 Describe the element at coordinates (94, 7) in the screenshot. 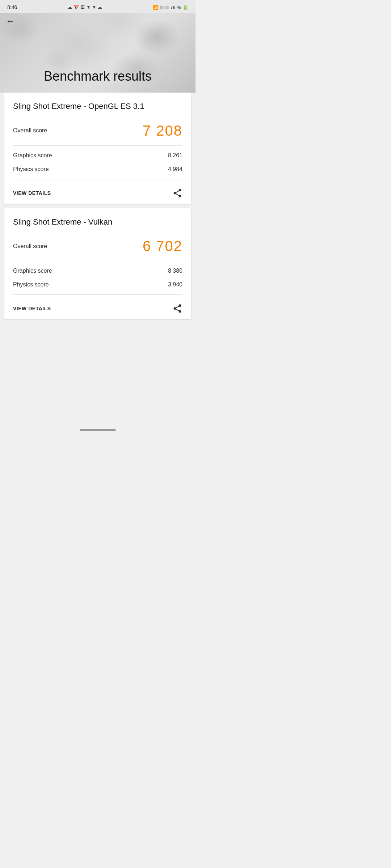

I see `flag-icon: ▼` at that location.